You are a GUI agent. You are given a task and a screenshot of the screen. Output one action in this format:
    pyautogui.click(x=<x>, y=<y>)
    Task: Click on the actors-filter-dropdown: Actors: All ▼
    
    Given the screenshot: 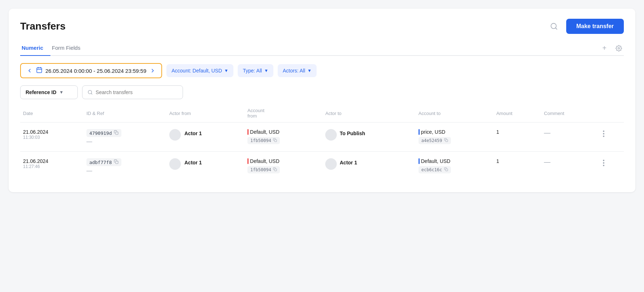 What is the action you would take?
    pyautogui.click(x=297, y=71)
    